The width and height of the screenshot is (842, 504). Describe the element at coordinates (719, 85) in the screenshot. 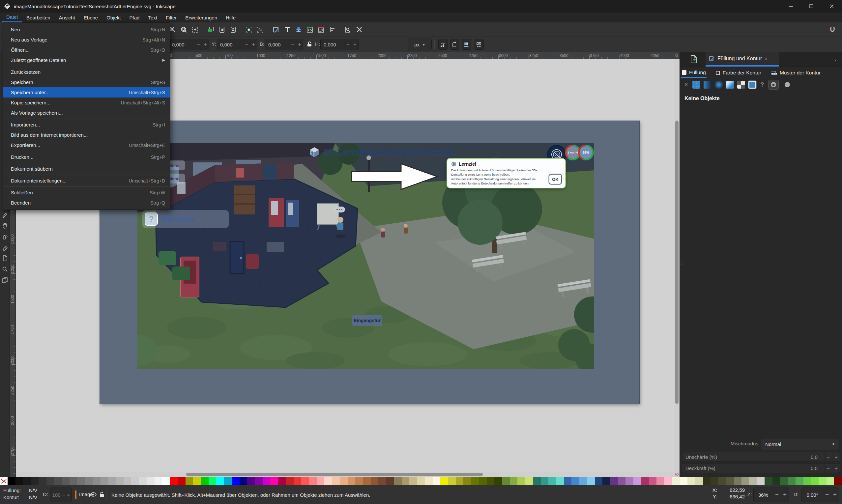

I see `radial-gradient-icon` at that location.